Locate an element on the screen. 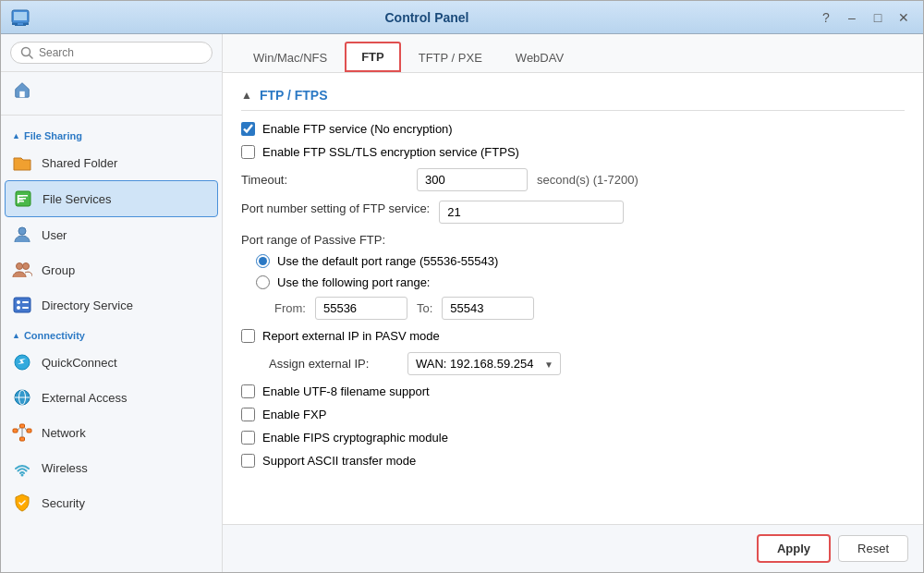 The height and width of the screenshot is (573, 924). enable-ftp-row: Enable FTP service (No encryption) is located at coordinates (573, 129).